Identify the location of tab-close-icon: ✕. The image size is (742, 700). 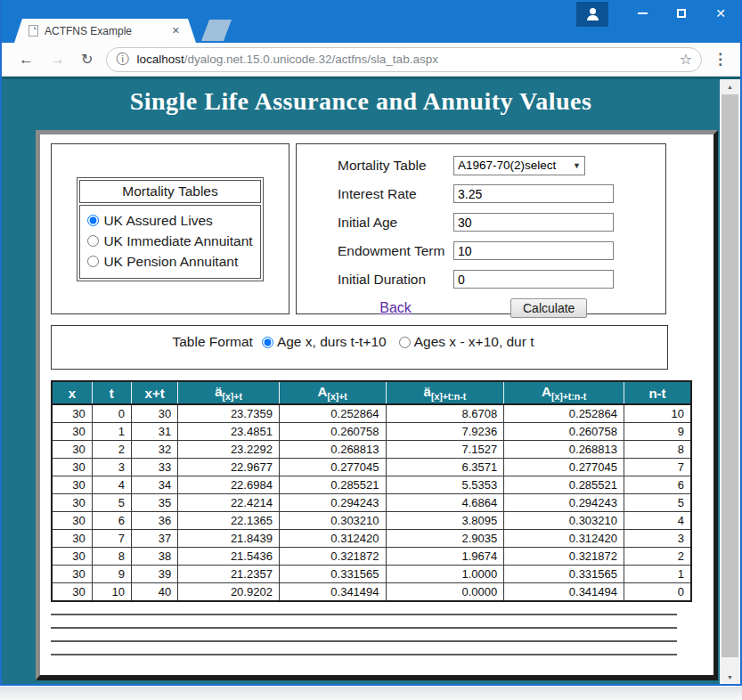
(176, 30).